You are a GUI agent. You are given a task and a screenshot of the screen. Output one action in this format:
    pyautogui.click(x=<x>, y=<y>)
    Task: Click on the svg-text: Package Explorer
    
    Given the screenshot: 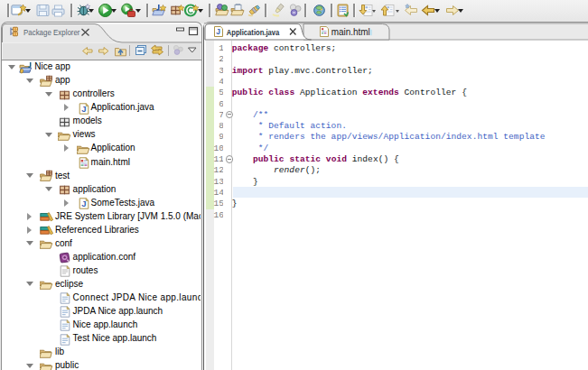 What is the action you would take?
    pyautogui.click(x=52, y=32)
    